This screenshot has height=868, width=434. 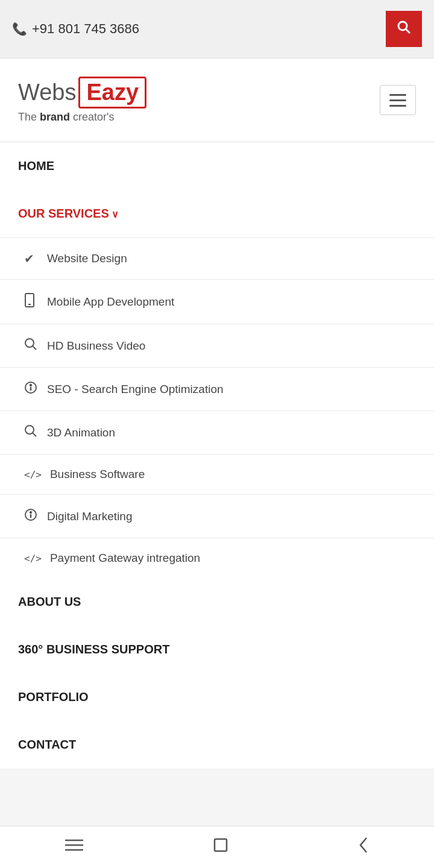 I want to click on nav-home: HOME, so click(x=217, y=166).